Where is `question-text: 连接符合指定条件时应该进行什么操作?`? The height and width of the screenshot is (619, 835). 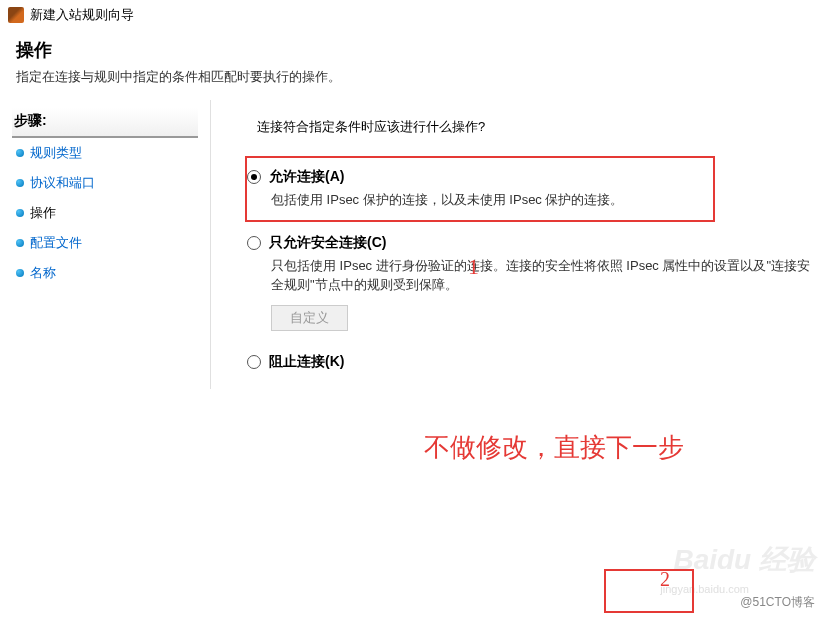 question-text: 连接符合指定条件时应该进行什么操作? is located at coordinates (523, 127).